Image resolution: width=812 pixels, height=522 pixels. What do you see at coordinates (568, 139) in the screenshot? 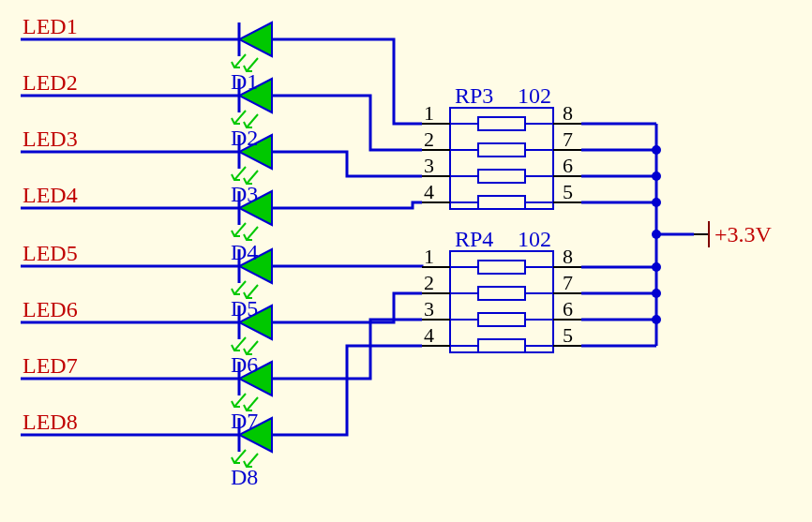
I see `rp3-pin7: 7` at bounding box center [568, 139].